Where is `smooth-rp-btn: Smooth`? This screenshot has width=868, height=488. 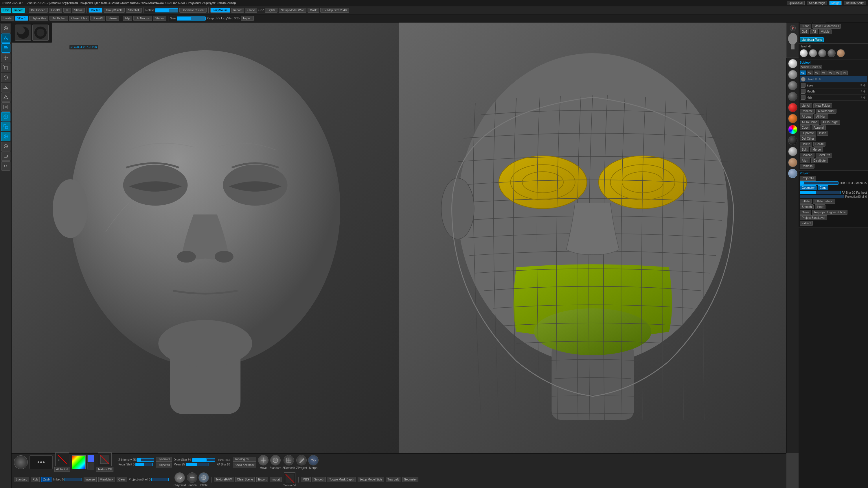 smooth-rp-btn: Smooth is located at coordinates (807, 207).